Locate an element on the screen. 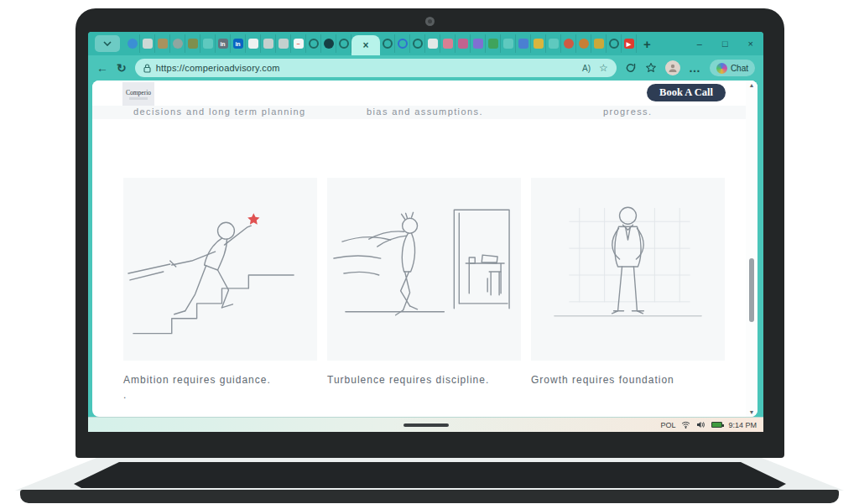  note-icon is located at coordinates (433, 44).